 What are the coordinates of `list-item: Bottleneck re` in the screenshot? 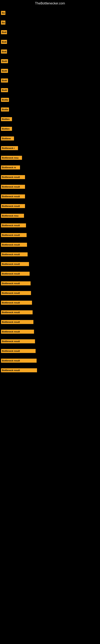 It's located at (50, 168).